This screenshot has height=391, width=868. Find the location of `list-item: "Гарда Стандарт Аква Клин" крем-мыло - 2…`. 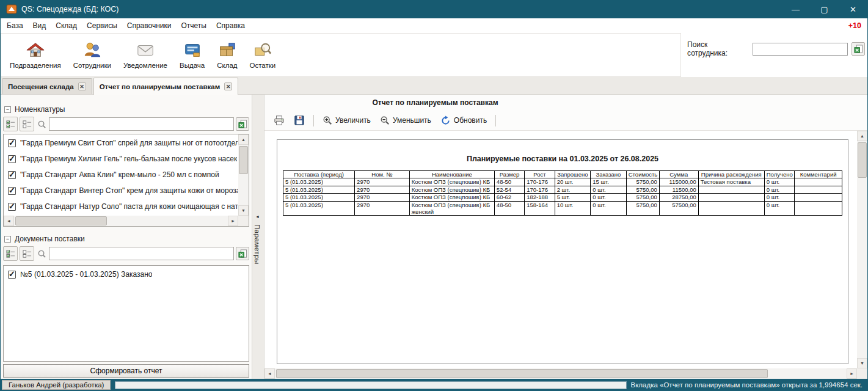

list-item: "Гарда Стандарт Аква Клин" крем-мыло - 2… is located at coordinates (121, 175).